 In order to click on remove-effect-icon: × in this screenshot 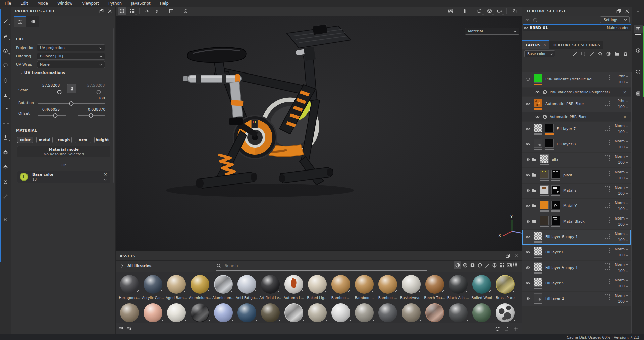, I will do `click(625, 92)`.